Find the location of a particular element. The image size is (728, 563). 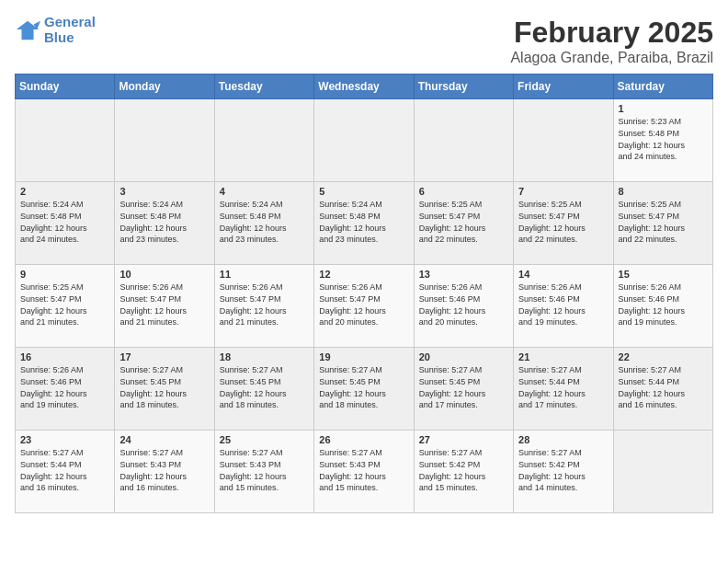

calendar-cell: 14Sunrise: 5:26 AM Sunset: 5:46 PM Dayli… is located at coordinates (563, 306).